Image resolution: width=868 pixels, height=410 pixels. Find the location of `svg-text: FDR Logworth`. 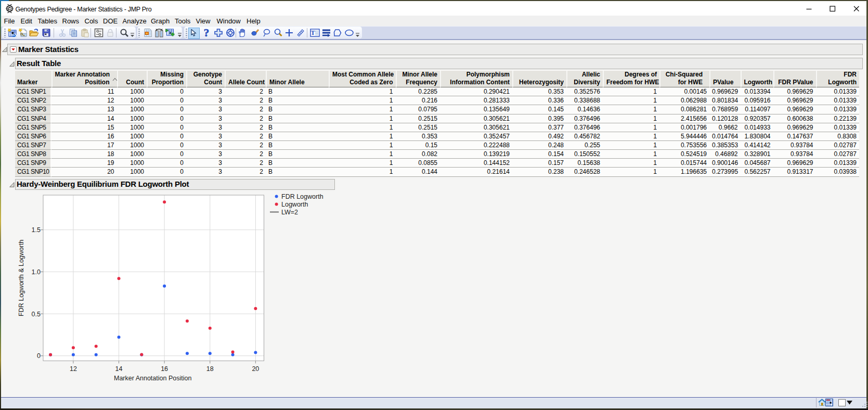

svg-text: FDR Logworth is located at coordinates (303, 197).